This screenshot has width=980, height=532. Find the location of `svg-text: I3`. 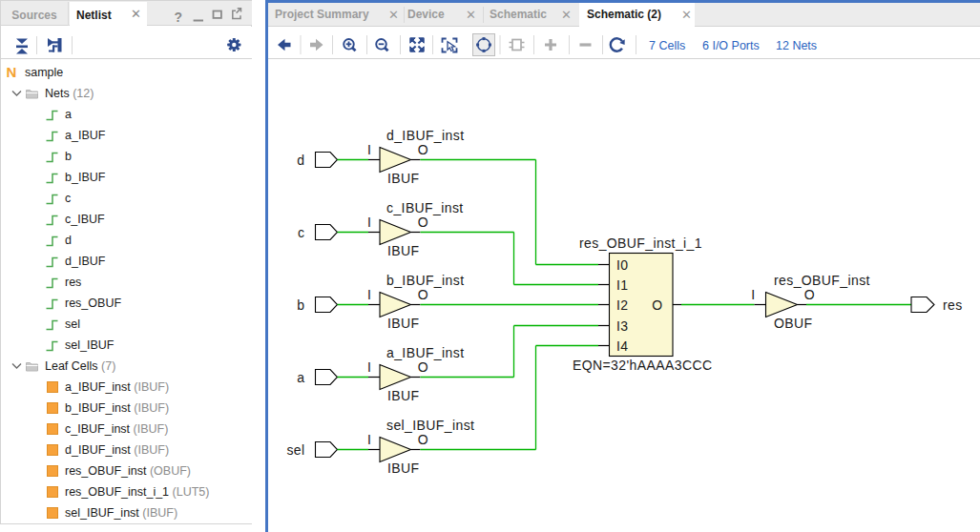

svg-text: I3 is located at coordinates (622, 326).